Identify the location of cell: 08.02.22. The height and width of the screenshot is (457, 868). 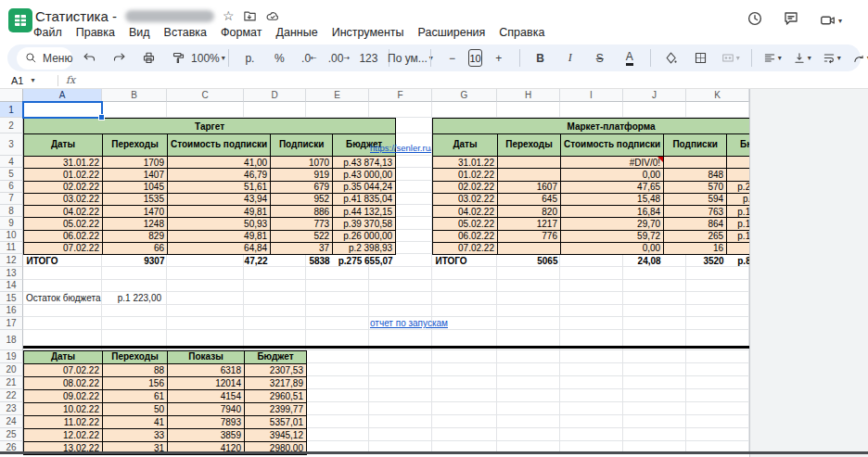
(63, 384).